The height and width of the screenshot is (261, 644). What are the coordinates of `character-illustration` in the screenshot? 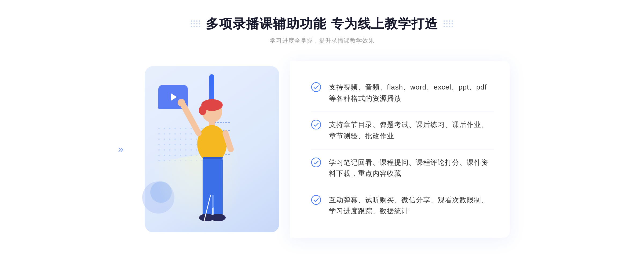 It's located at (204, 165).